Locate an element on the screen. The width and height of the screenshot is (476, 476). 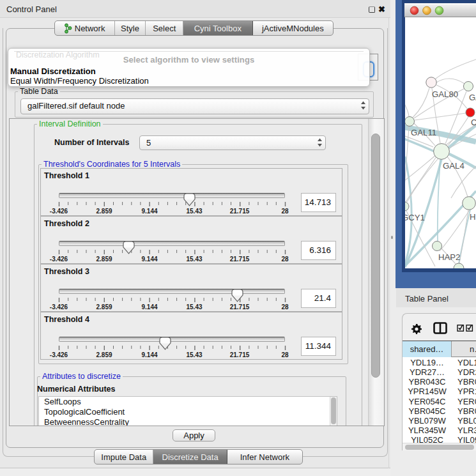
svg-text: HAP2 is located at coordinates (449, 257).